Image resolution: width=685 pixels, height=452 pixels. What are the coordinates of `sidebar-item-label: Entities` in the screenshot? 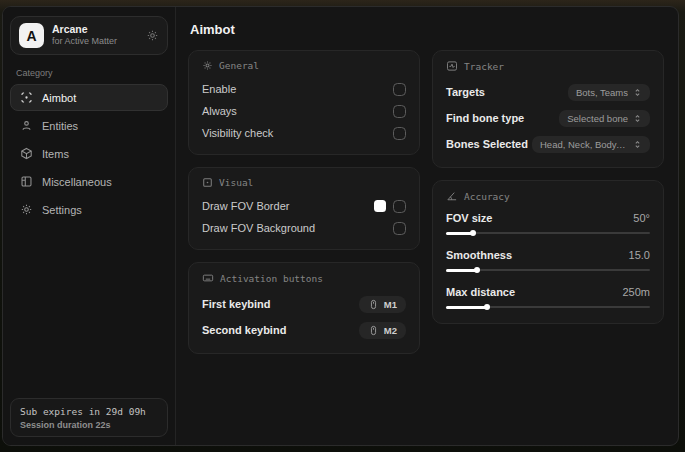 It's located at (60, 126).